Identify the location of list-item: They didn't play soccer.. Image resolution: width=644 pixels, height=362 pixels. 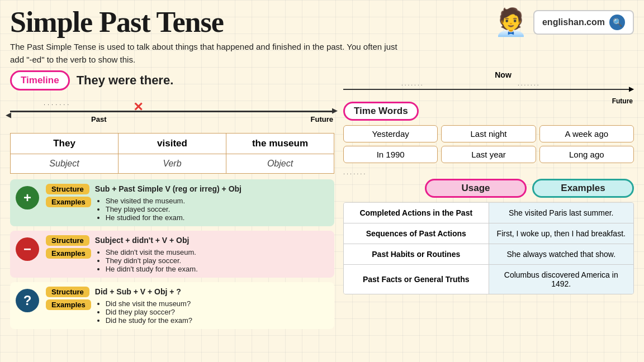
(152, 260).